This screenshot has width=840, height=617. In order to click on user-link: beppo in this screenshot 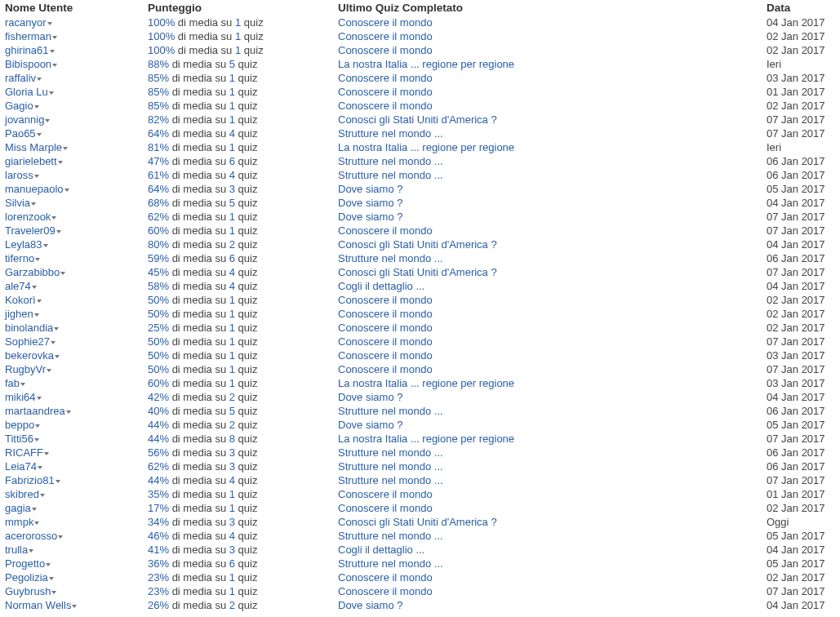, I will do `click(20, 424)`.